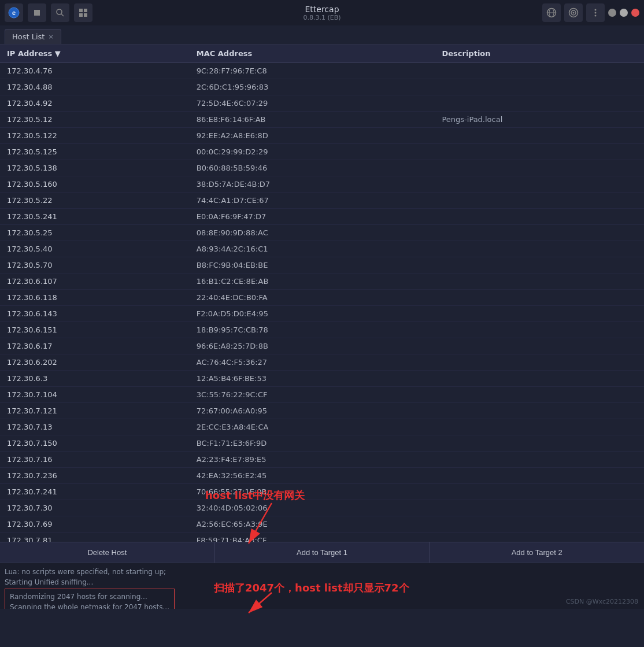 This screenshot has width=644, height=647. What do you see at coordinates (322, 249) in the screenshot?
I see `table-row: 172.30.5.40A8:93:4A:2C:16:C1` at bounding box center [322, 249].